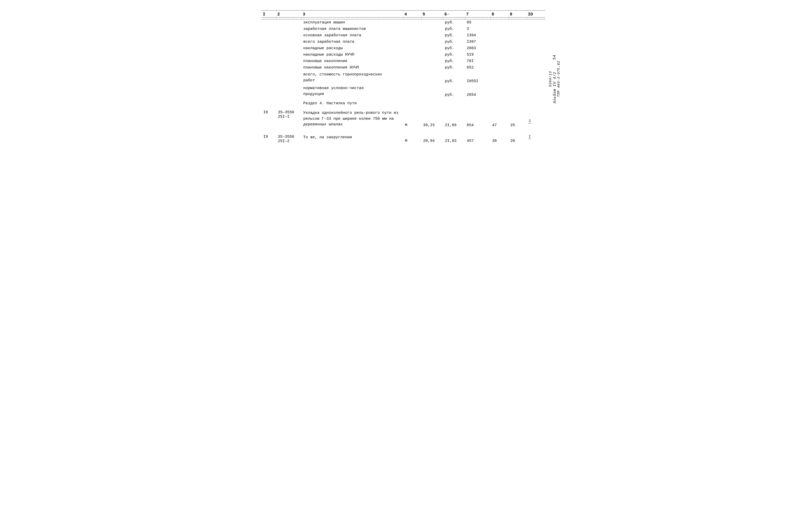 The image size is (812, 526). Describe the element at coordinates (536, 118) in the screenshot. I see `item-col10: 2` at that location.